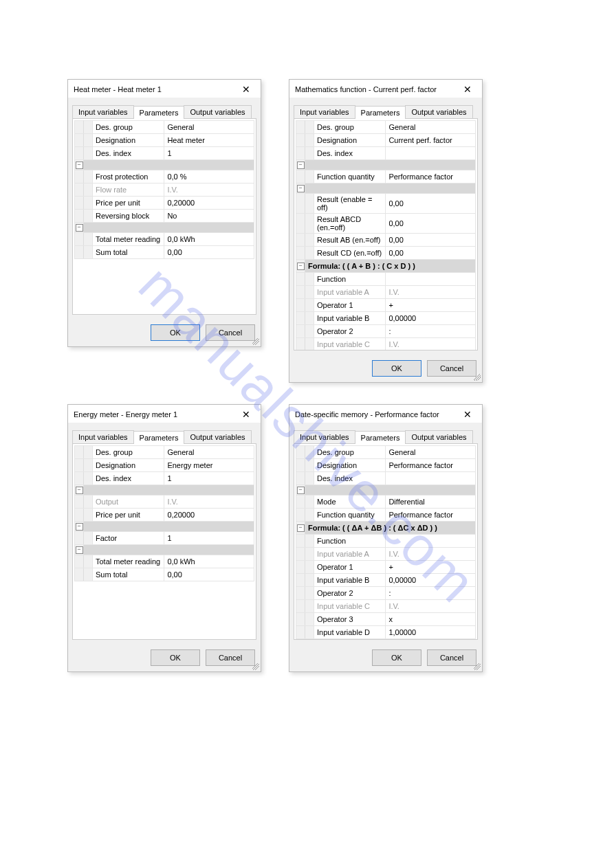  What do you see at coordinates (169, 550) in the screenshot?
I see `group-separator` at bounding box center [169, 550].